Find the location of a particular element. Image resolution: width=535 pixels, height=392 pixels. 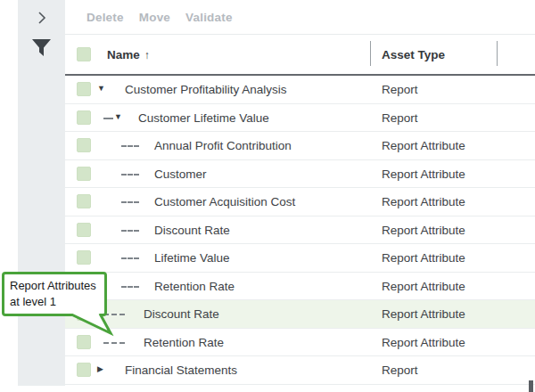

row-name: Annual Profit Contribution is located at coordinates (223, 146).